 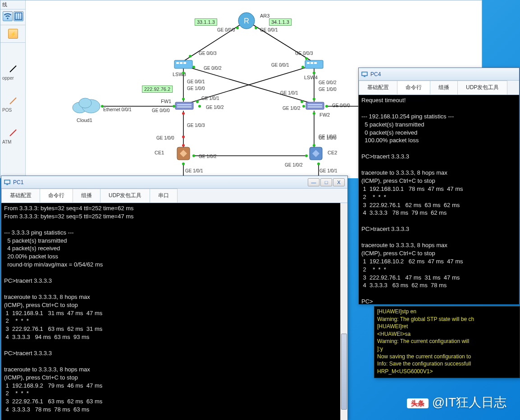 What do you see at coordinates (157, 89) in the screenshot?
I see `ip-fw1: 222.92.76.2` at bounding box center [157, 89].